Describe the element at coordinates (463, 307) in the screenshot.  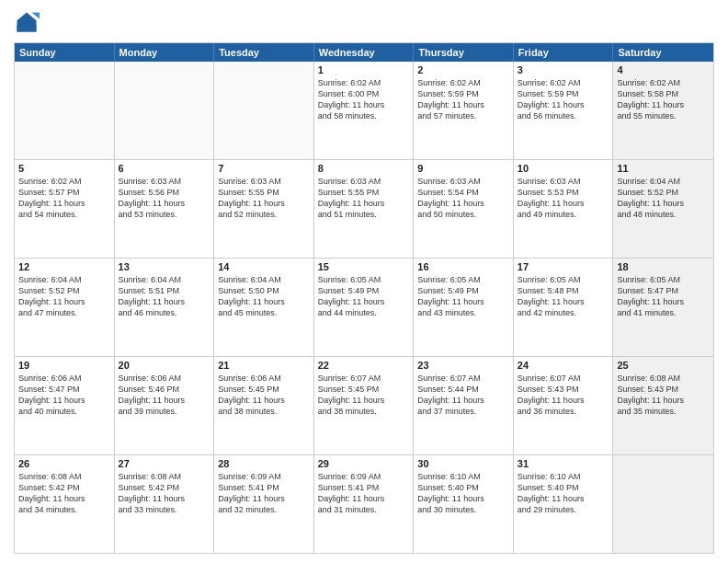
I see `cal-cell: 16Sunrise: 6:05 AM Sunset: 5:49 PM Dayli…` at that location.